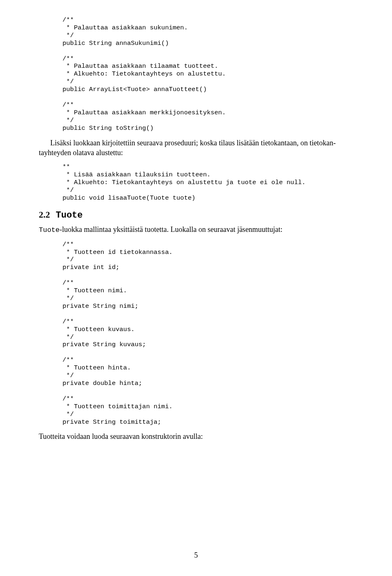  What do you see at coordinates (196, 555) in the screenshot?
I see `page-number: 5` at bounding box center [196, 555].